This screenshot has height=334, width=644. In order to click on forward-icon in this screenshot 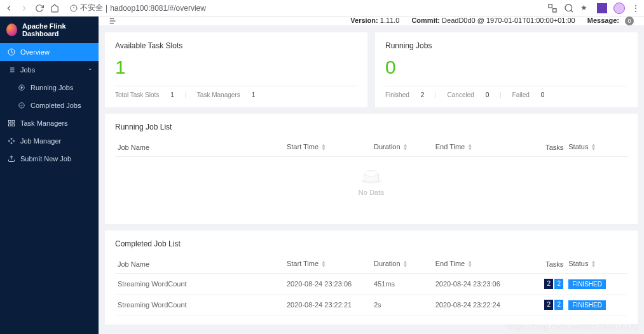, I will do `click(24, 8)`.